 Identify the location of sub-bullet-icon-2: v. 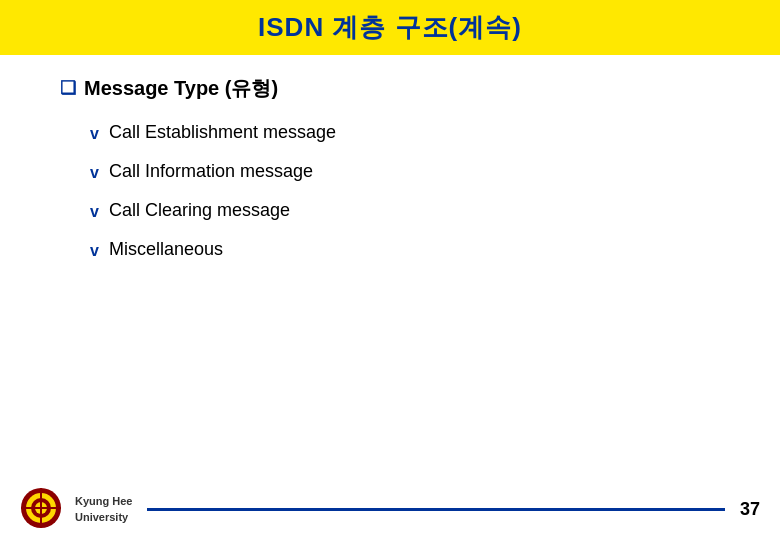
(94, 173).